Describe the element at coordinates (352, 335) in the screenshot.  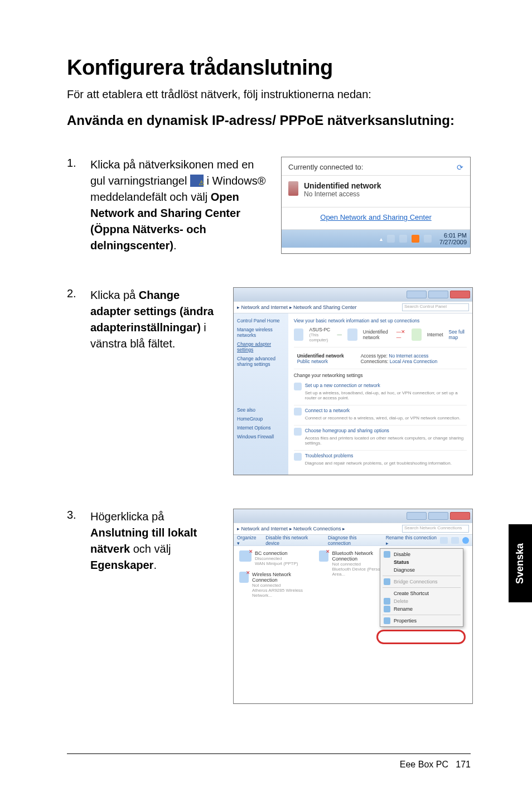
I see `network-map-icon` at that location.